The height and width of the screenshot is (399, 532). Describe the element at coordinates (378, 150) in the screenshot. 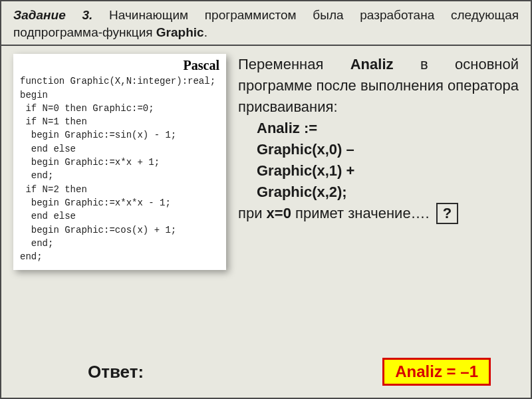

I see `expr-line-2: Graphic(x,0) –` at that location.